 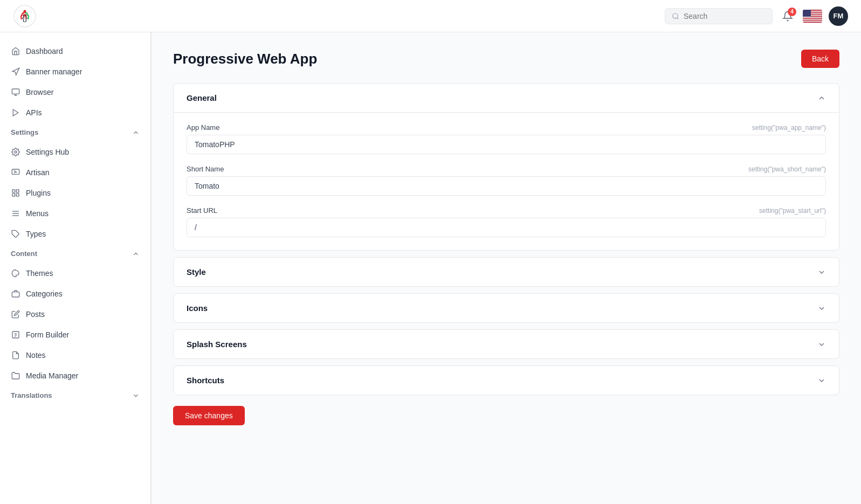 What do you see at coordinates (506, 98) in the screenshot?
I see `general-accordion-header: General` at bounding box center [506, 98].